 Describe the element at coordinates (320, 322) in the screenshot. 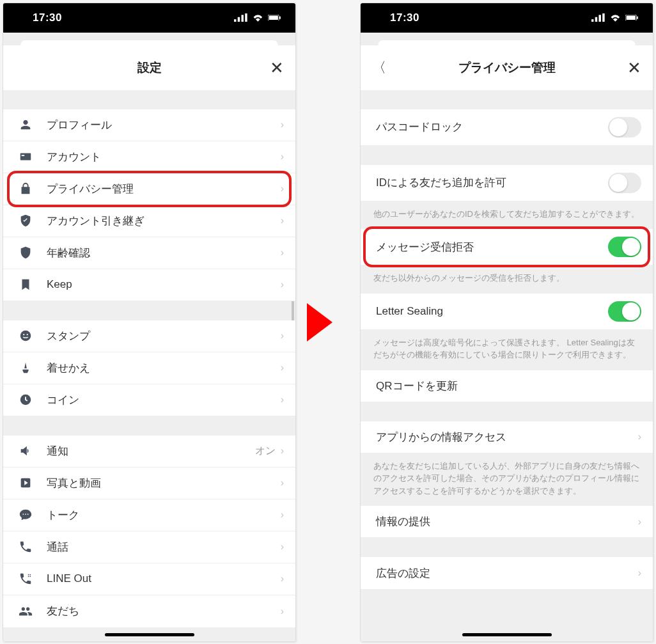

I see `arrow-icon` at that location.